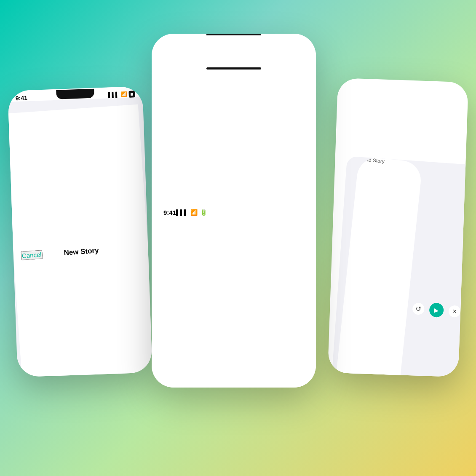  I want to click on home-indicator, so click(234, 68).